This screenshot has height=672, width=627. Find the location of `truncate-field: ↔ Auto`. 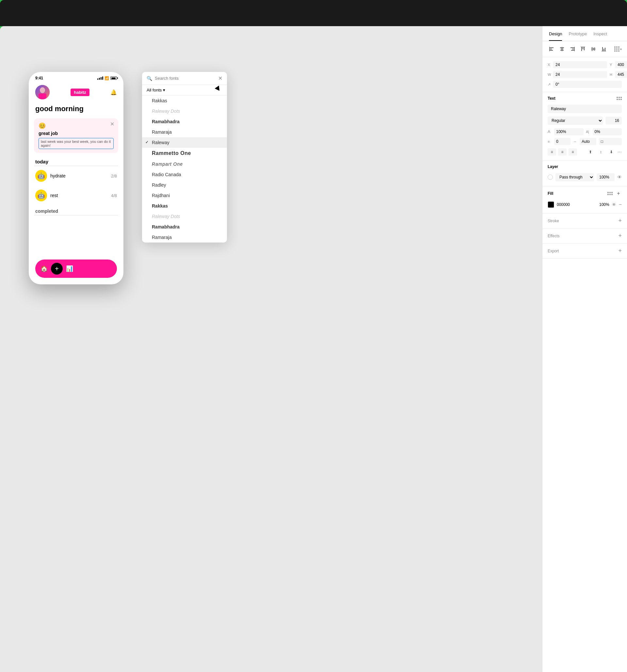

truncate-field: ↔ Auto is located at coordinates (584, 141).